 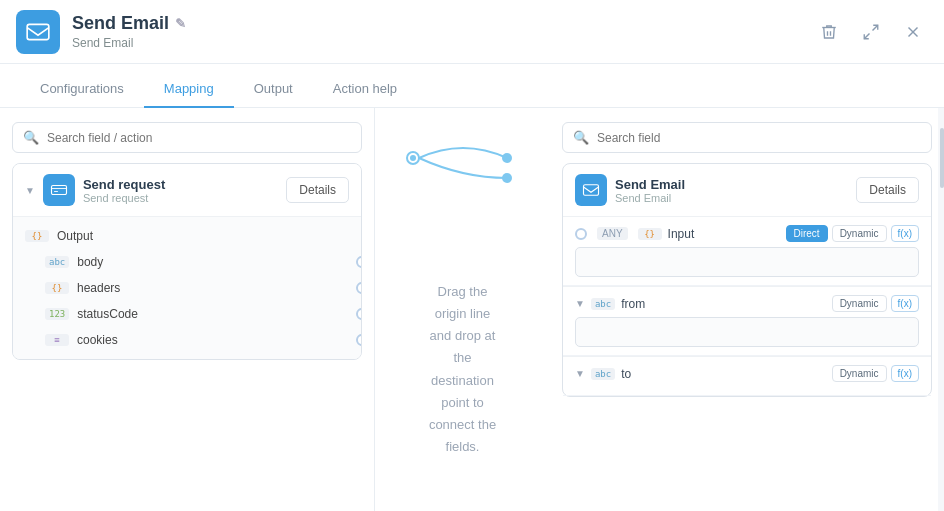 I want to click on tab-output: Output, so click(x=274, y=90).